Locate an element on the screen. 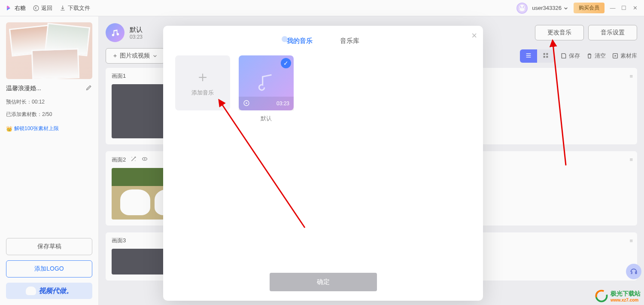 Image resolution: width=644 pixels, height=305 pixels. plus-icon: ＋ is located at coordinates (203, 76).